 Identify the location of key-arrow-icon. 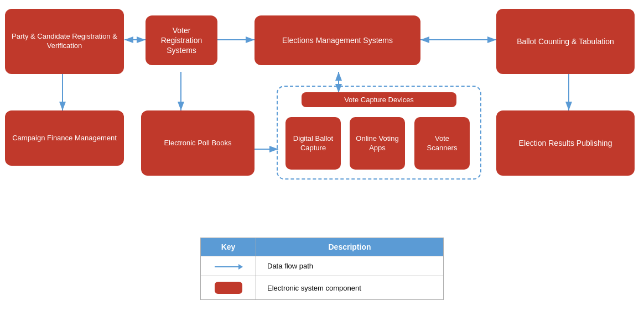
(228, 266).